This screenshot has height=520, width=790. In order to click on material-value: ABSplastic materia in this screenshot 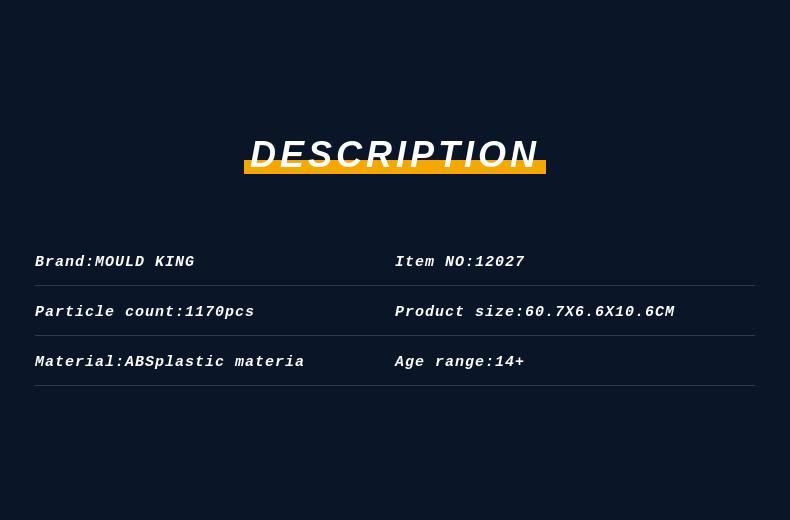, I will do `click(215, 362)`.